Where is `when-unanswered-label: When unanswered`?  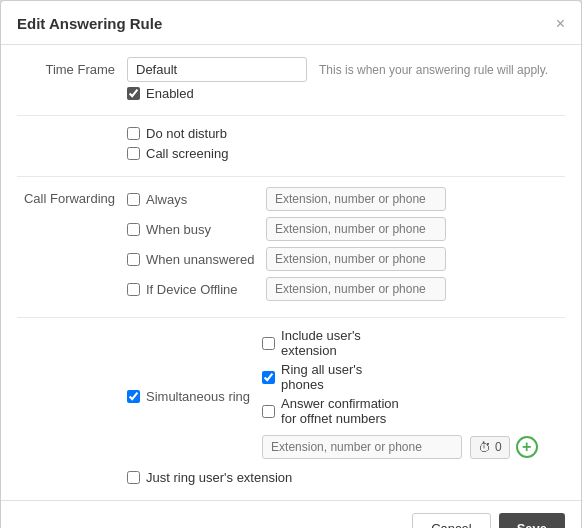
when-unanswered-label: When unanswered is located at coordinates (206, 260).